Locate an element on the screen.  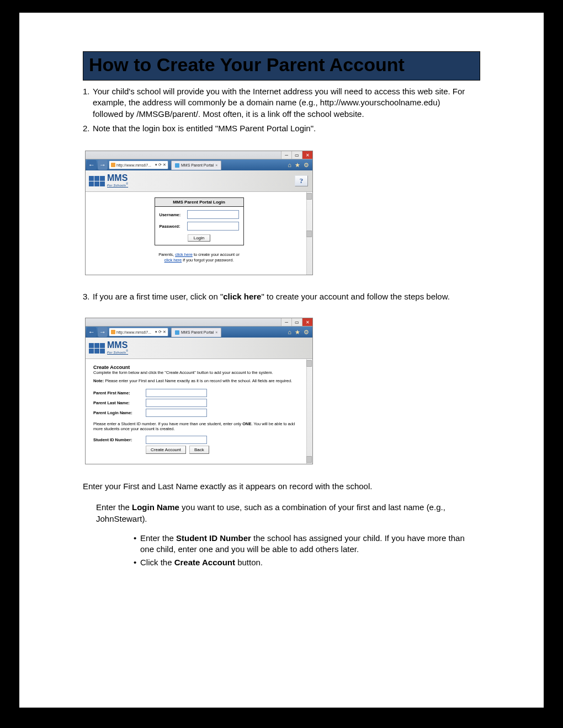
portal-content: MMS Parent Portal Login Username: Passwo… is located at coordinates (199, 233).